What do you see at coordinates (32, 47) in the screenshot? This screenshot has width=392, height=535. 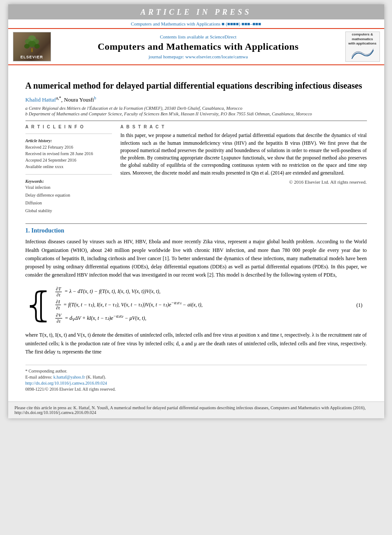 I see `elsevier-logo` at bounding box center [32, 47].